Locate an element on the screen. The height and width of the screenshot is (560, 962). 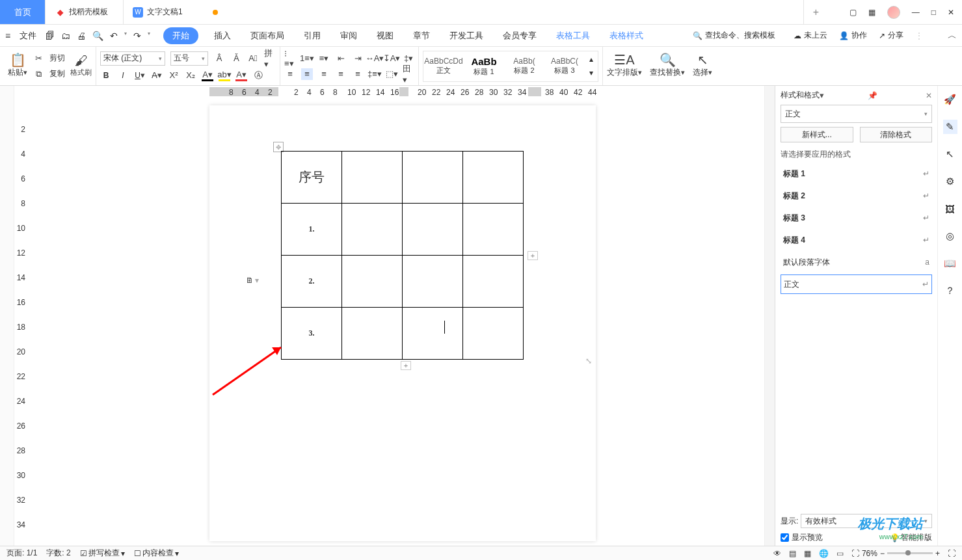
eye-icon: 👁 is located at coordinates (777, 553).